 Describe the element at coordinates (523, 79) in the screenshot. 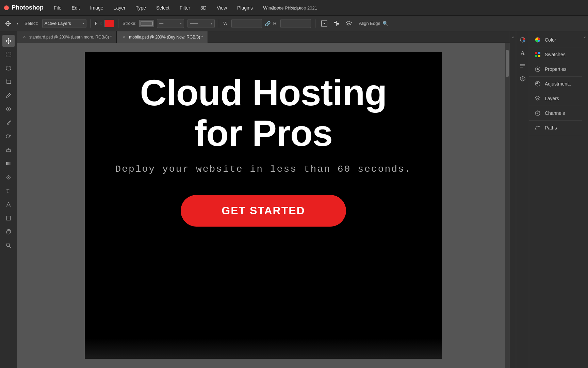

I see `rail-3d-icon` at that location.